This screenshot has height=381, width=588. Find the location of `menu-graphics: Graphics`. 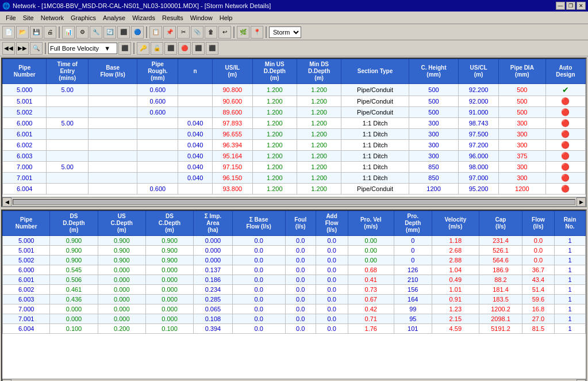

menu-graphics: Graphics is located at coordinates (83, 18).